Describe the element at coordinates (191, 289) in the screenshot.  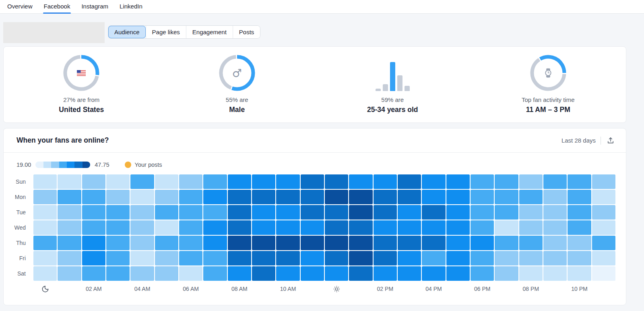
I see `axis-label-cell: 06 AM` at that location.